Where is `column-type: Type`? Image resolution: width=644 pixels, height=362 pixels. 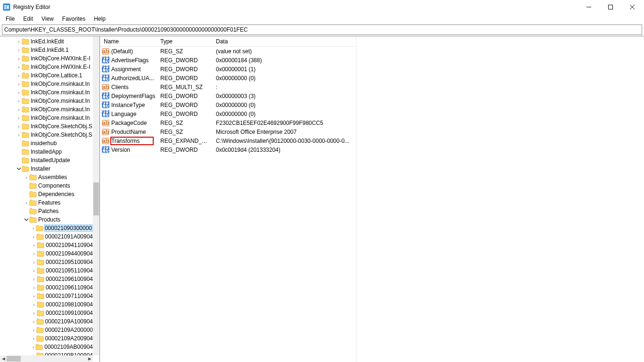 column-type: Type is located at coordinates (184, 41).